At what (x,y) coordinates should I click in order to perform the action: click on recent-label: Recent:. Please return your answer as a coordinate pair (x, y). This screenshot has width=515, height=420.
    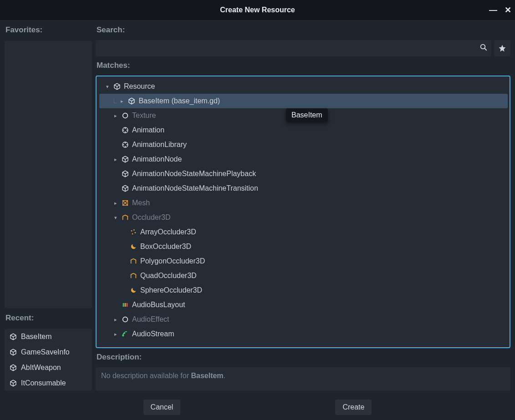
    Looking at the image, I should click on (48, 319).